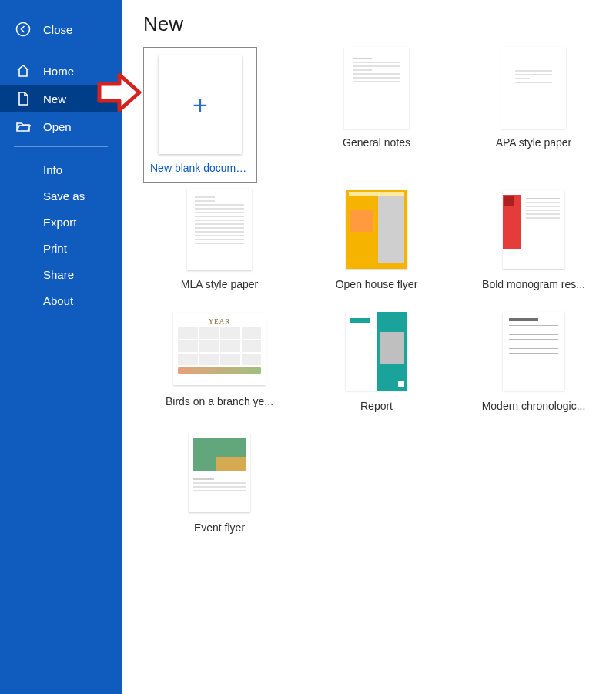 The height and width of the screenshot is (694, 616). Describe the element at coordinates (377, 406) in the screenshot. I see `template-label: Report` at that location.